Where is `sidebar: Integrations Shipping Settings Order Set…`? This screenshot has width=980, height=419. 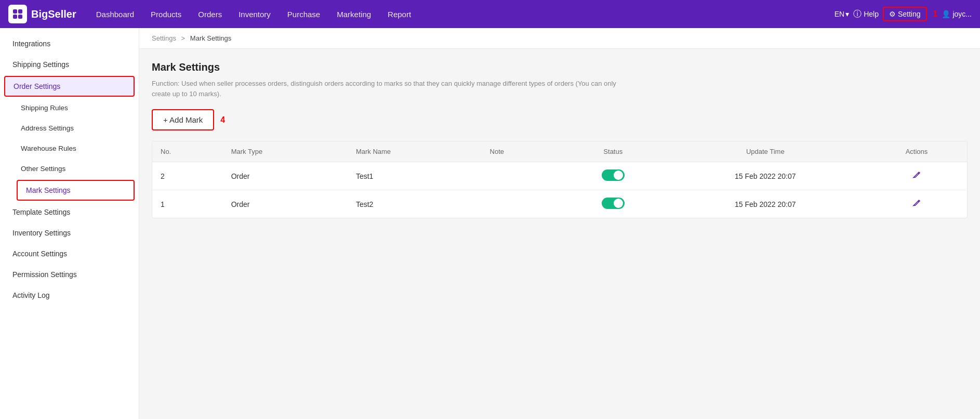 sidebar: Integrations Shipping Settings Order Set… is located at coordinates (70, 224).